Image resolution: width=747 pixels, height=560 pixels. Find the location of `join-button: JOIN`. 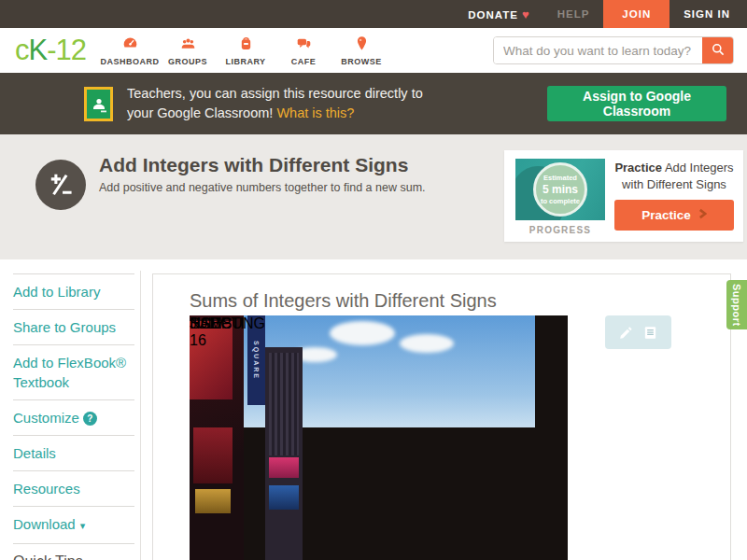

join-button: JOIN is located at coordinates (637, 14).